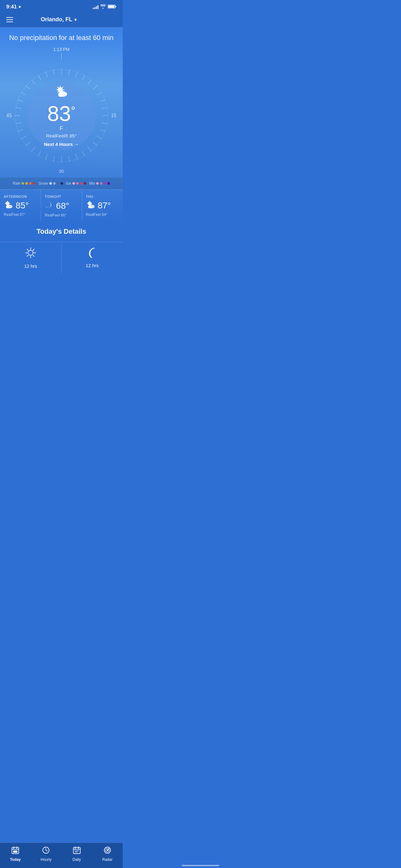  What do you see at coordinates (61, 125) in the screenshot?
I see `main-weather-section: No precipitation for at least 60 min 1:1…` at bounding box center [61, 125].